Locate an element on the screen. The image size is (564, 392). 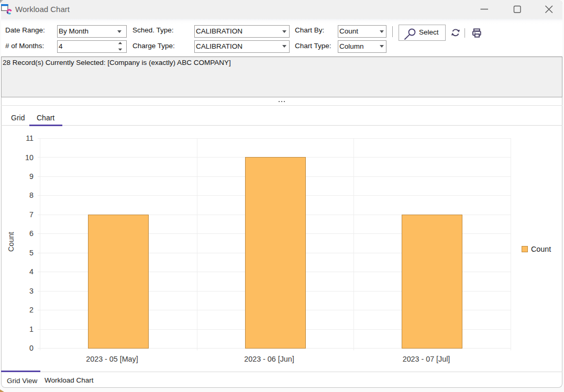
svg-text: 4 is located at coordinates (31, 272).